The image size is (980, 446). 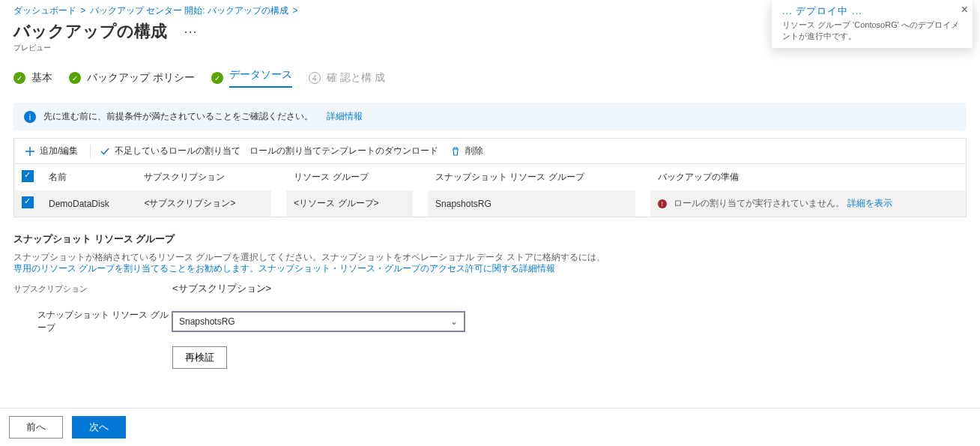 What do you see at coordinates (58, 151) in the screenshot?
I see `tool-label: 追加/編集` at bounding box center [58, 151].